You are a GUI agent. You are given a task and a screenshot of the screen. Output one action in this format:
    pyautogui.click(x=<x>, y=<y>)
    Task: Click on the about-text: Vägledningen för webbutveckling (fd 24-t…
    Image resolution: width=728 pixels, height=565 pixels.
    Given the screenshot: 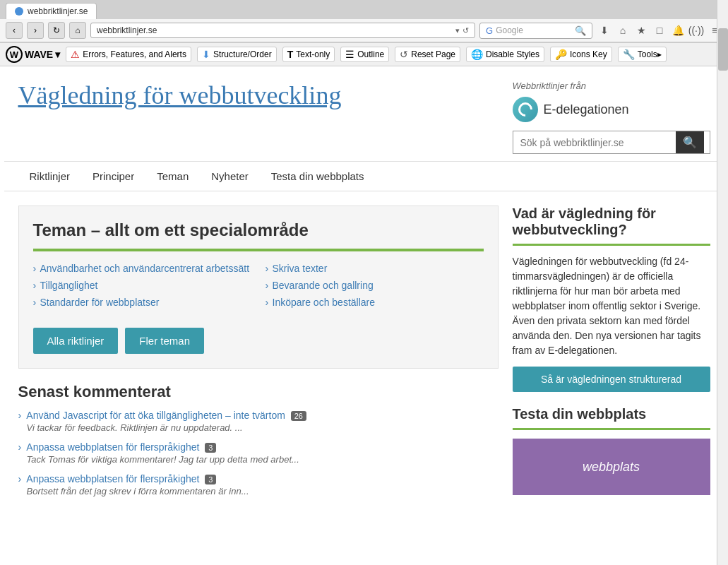 What is the action you would take?
    pyautogui.click(x=611, y=307)
    